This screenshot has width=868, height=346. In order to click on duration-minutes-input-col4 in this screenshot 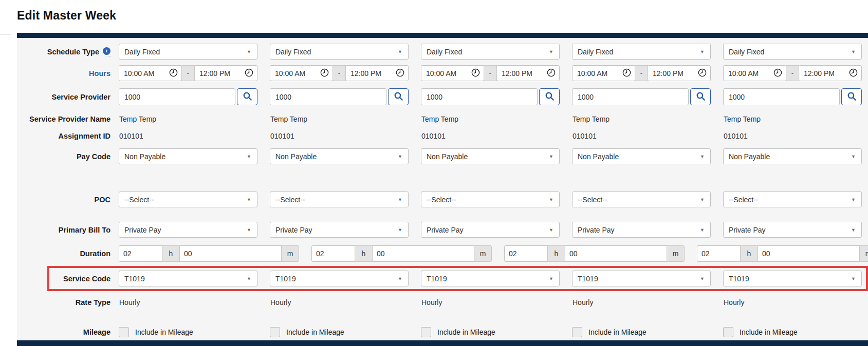, I will do `click(809, 254)`.